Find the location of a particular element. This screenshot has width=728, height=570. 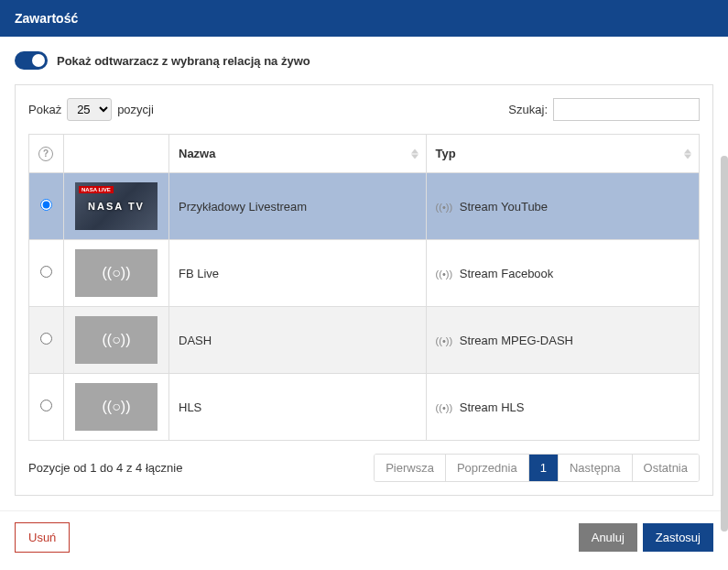

pagination: Pierwsza Poprzednia 1 Następna Ostatnia is located at coordinates (537, 467).